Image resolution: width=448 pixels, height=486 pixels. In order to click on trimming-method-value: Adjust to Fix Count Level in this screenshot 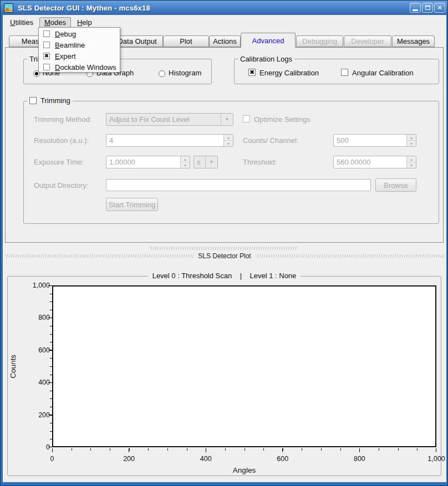, I will do `click(164, 120)`.